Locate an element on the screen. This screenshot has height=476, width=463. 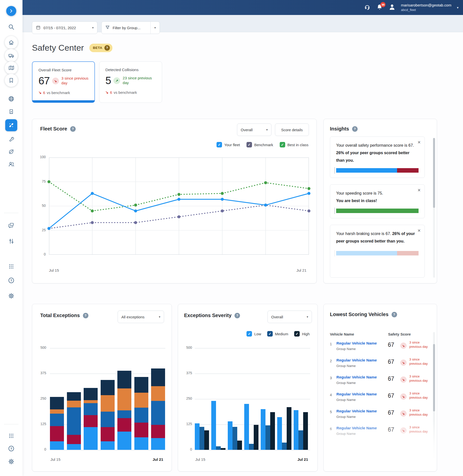
legend-item-best-in-class: ✓ Best in class is located at coordinates (294, 145).